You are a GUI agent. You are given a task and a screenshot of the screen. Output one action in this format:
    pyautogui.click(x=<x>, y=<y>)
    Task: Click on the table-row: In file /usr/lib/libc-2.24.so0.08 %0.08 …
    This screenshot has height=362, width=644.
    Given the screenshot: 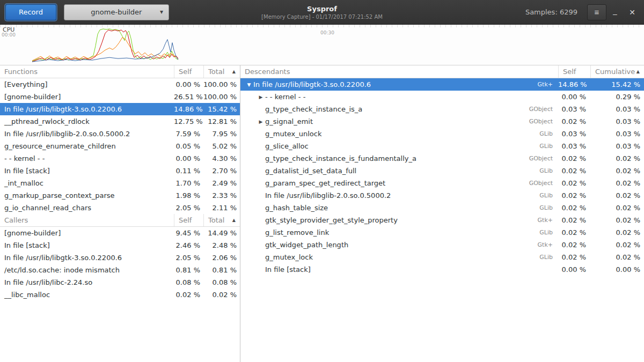 What is the action you would take?
    pyautogui.click(x=120, y=282)
    